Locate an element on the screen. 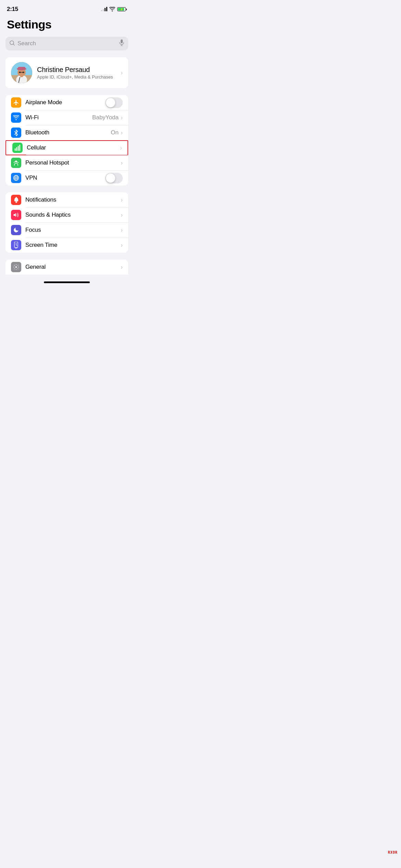  notifications-chevron-icon: › is located at coordinates (122, 200).